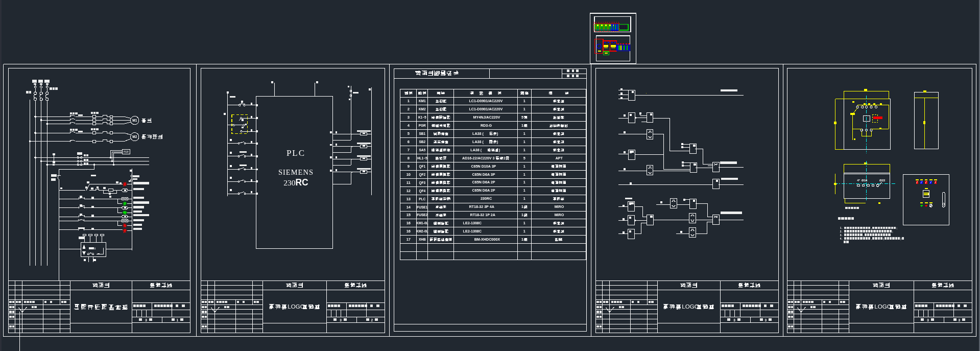  What do you see at coordinates (422, 150) in the screenshot?
I see `svg-text: SA5` at bounding box center [422, 150].